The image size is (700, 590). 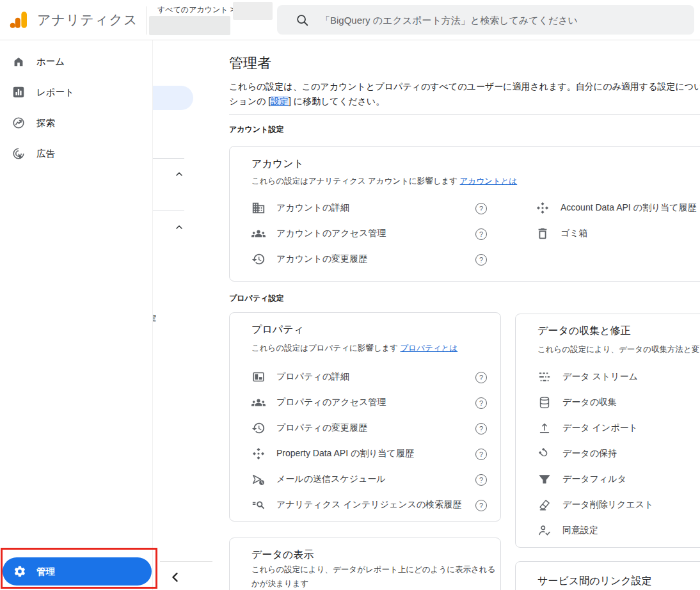 What do you see at coordinates (465, 102) in the screenshot?
I see `admin-description-line2: ションの [設定] に移動してください。` at bounding box center [465, 102].